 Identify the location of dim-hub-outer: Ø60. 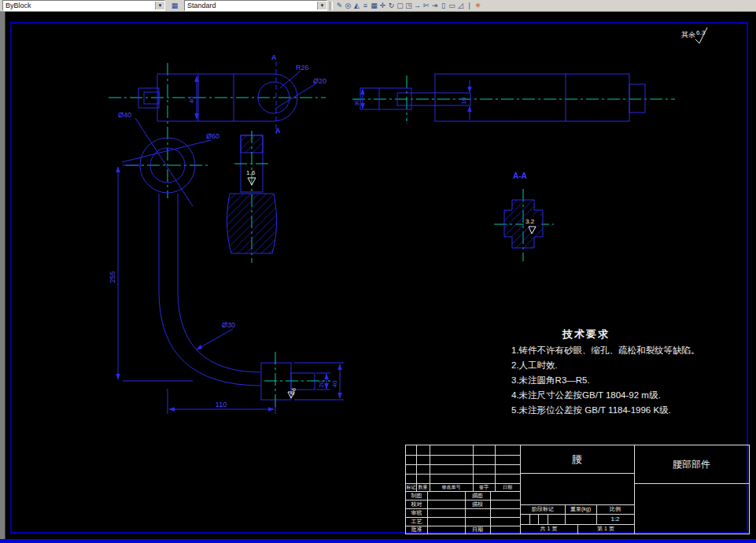
(212, 136).